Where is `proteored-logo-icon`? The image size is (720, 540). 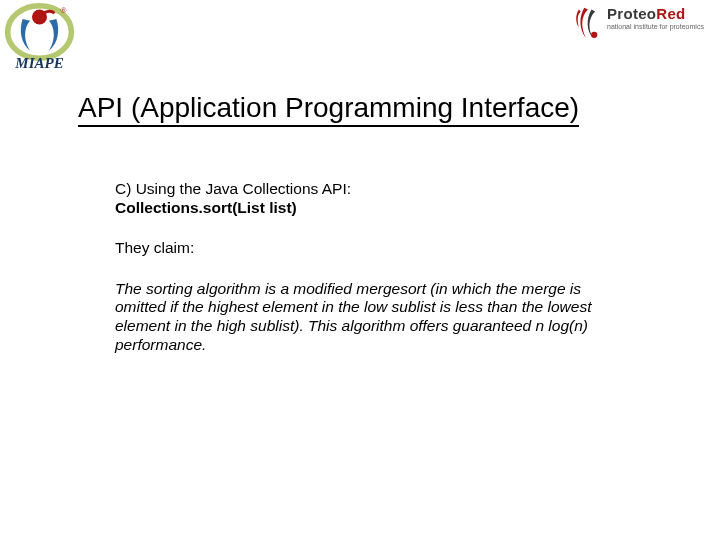
proteored-logo-icon is located at coordinates (587, 24).